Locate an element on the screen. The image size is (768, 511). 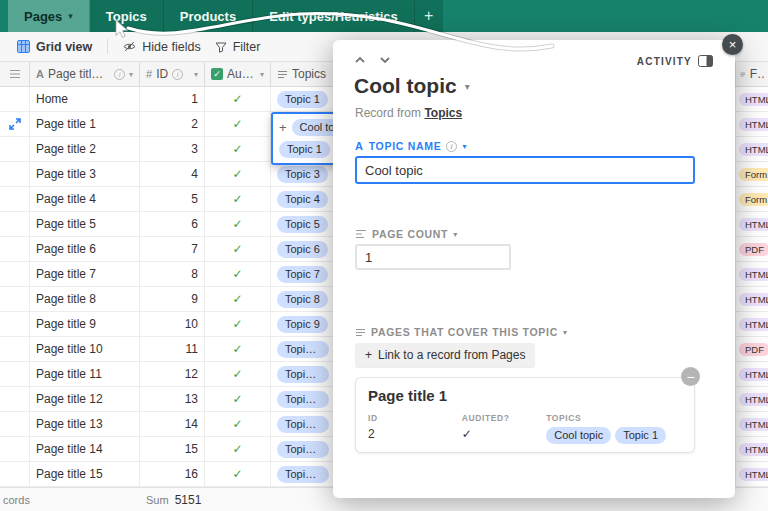
id-cell: 16 is located at coordinates (172, 474).